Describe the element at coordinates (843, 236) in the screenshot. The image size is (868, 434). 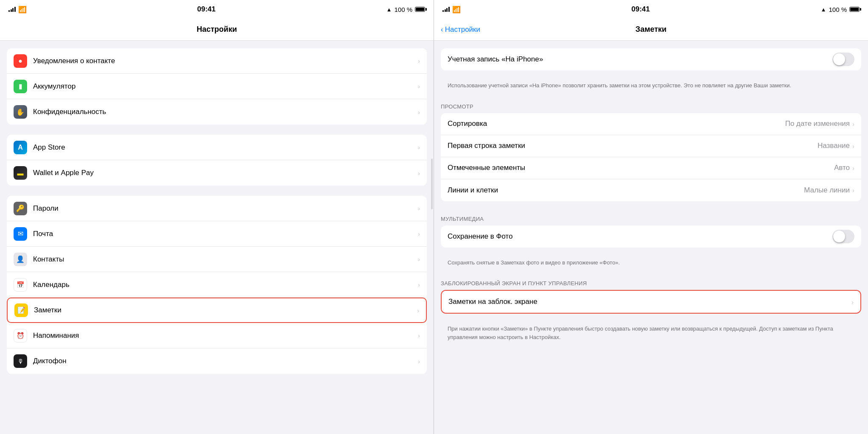
I see `save-photo-toggle` at that location.